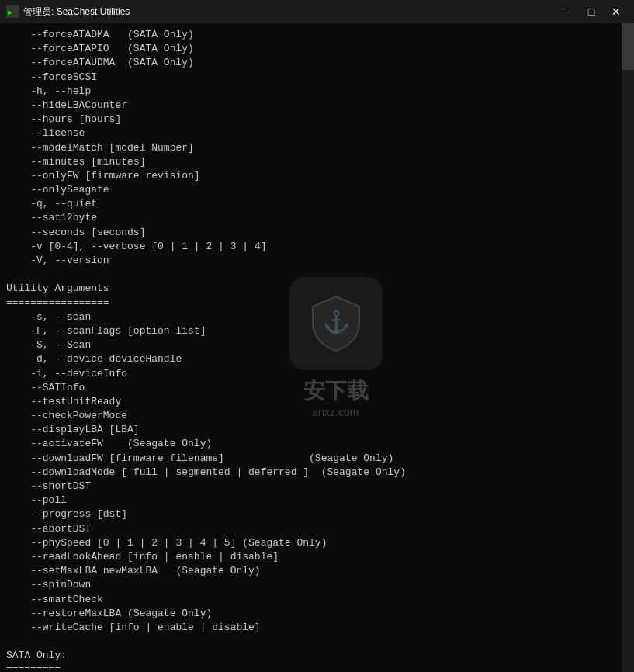  What do you see at coordinates (12, 12) in the screenshot?
I see `app-icon: ▶` at bounding box center [12, 12].